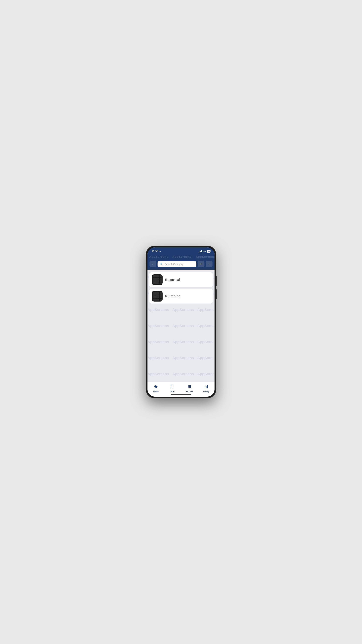  What do you see at coordinates (189, 392) in the screenshot?
I see `nav-label-product: Product` at bounding box center [189, 392].